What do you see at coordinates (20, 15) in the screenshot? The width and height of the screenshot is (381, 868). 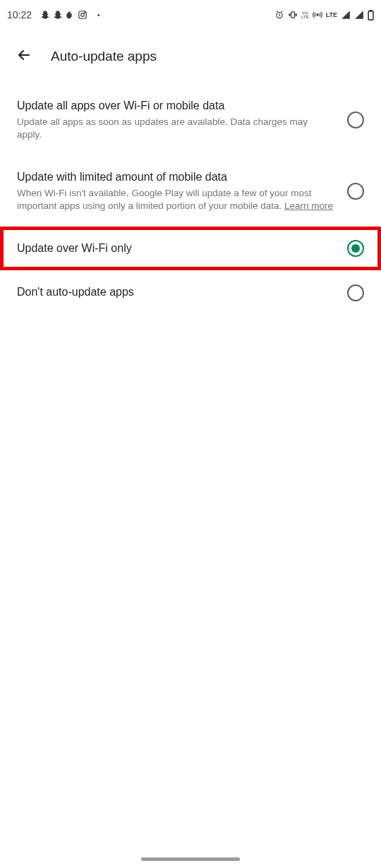 I see `status-time: 10:22` at bounding box center [20, 15].